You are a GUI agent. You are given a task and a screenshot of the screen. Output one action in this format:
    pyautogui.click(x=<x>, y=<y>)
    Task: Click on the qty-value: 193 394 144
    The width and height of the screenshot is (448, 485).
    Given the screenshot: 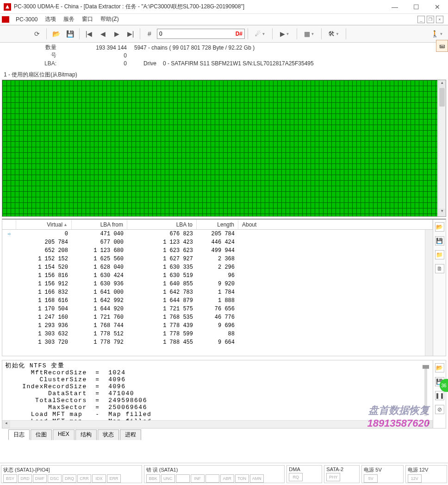 What is the action you would take?
    pyautogui.click(x=97, y=48)
    